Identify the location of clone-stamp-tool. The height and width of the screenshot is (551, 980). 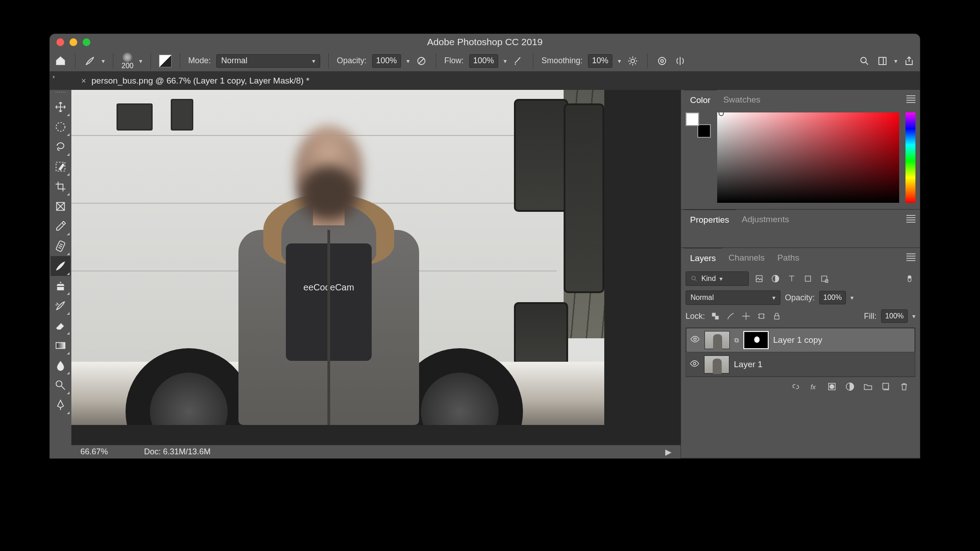
(61, 286).